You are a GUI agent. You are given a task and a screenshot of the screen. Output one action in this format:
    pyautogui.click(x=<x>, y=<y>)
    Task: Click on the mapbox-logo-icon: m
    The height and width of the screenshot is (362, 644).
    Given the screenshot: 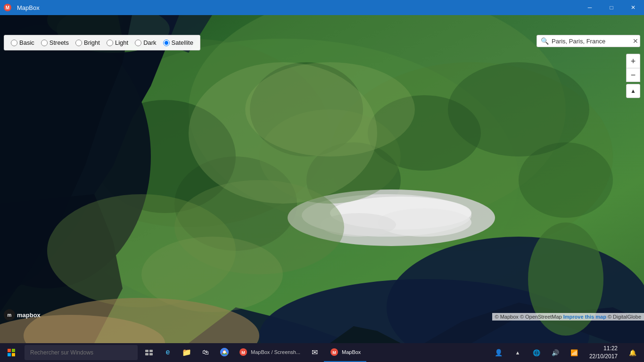 What is the action you would take?
    pyautogui.click(x=9, y=315)
    